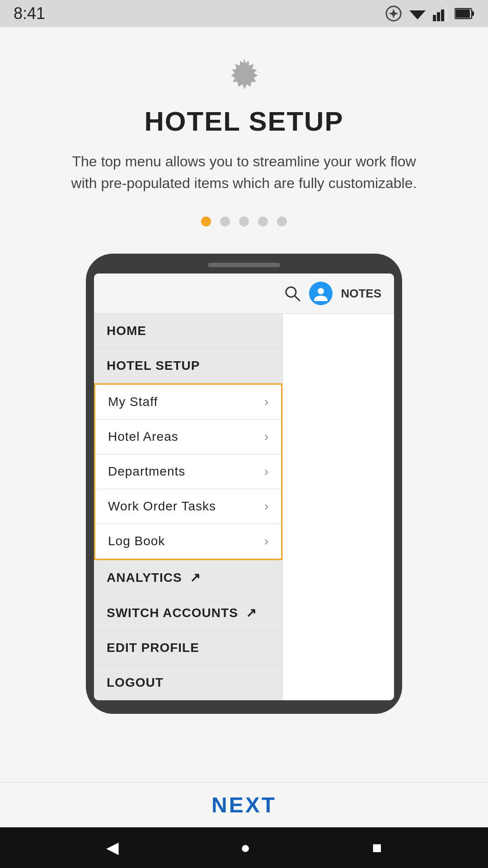  What do you see at coordinates (182, 613) in the screenshot?
I see `switch-accounts-label: SWITCH ACCOUNTS ↗` at bounding box center [182, 613].